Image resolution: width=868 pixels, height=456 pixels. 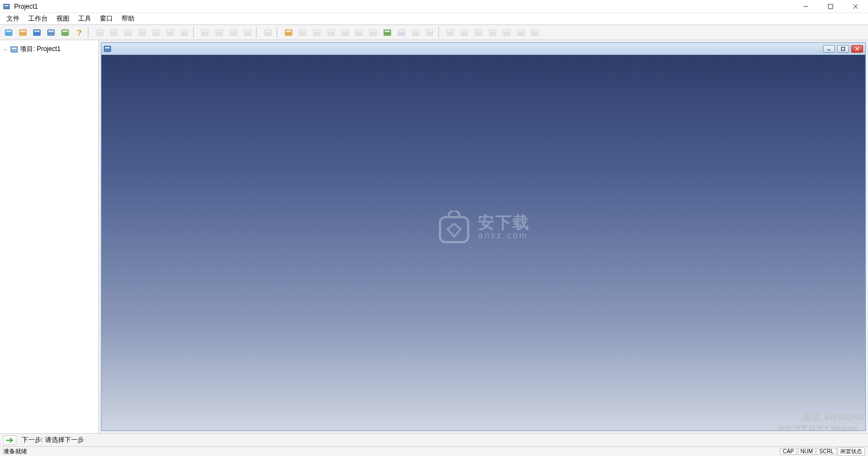 I want to click on tree-root-item: ··· 项目: Project1, so click(x=49, y=49).